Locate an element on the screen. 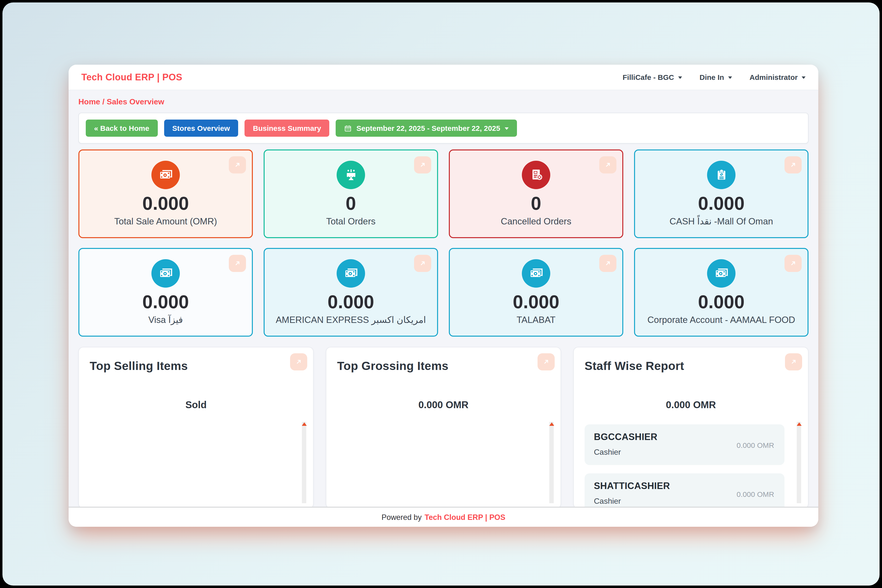  card-corporate-account: 0.000 Corporate Account - AAMAAL FOOD is located at coordinates (722, 292).